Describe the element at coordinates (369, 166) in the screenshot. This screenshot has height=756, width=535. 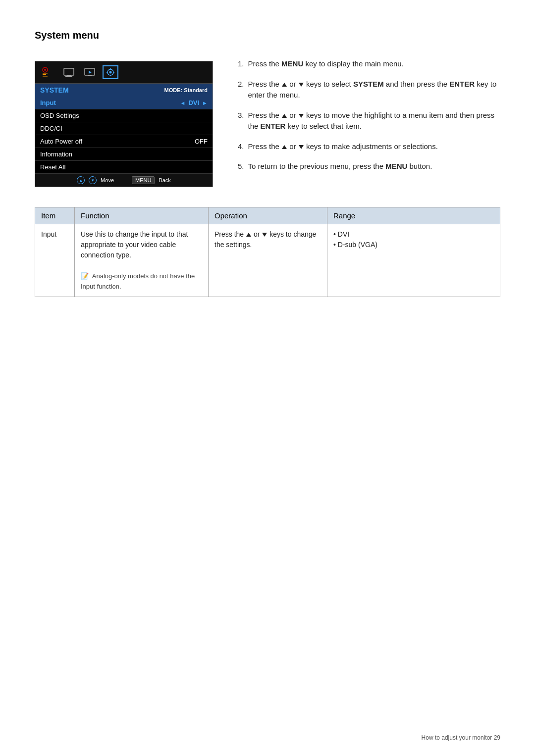
I see `step-5: 5. To return to the previous menu, press…` at that location.